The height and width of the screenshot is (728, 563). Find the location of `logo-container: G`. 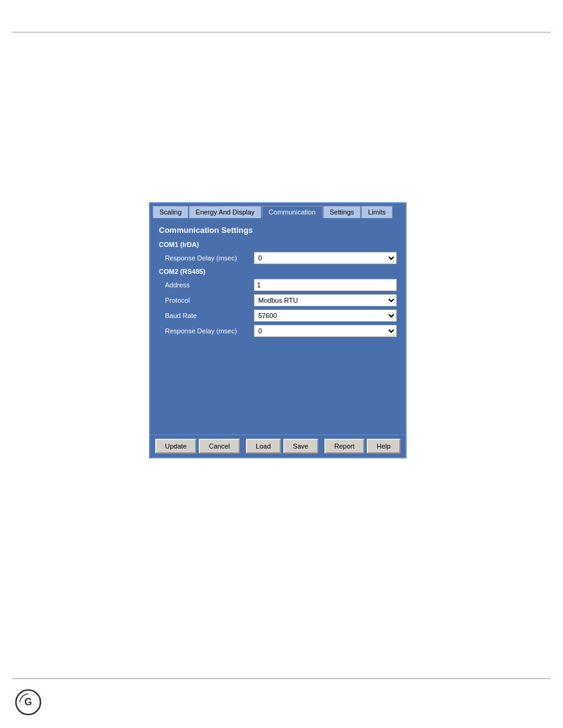

logo-container: G is located at coordinates (28, 703).